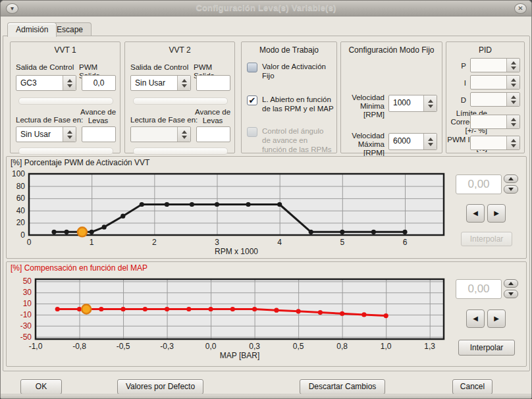 This screenshot has height=399, width=532. What do you see at coordinates (495, 65) in the screenshot?
I see `pid-p-spinner` at bounding box center [495, 65].